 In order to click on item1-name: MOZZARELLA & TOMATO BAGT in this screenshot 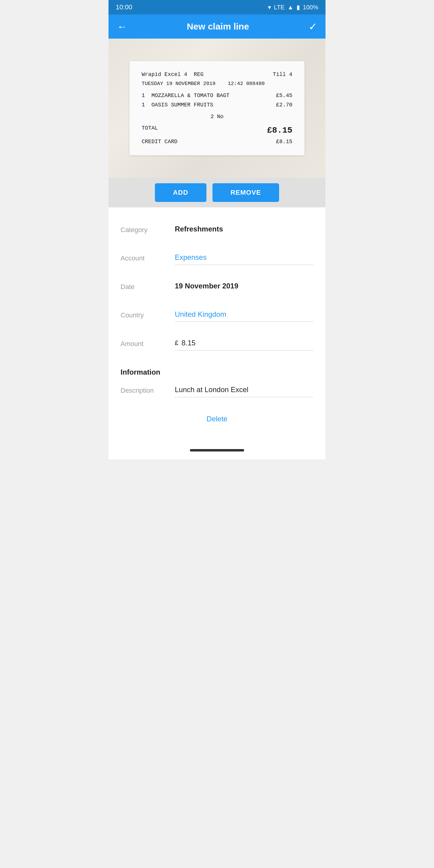, I will do `click(214, 96)`.